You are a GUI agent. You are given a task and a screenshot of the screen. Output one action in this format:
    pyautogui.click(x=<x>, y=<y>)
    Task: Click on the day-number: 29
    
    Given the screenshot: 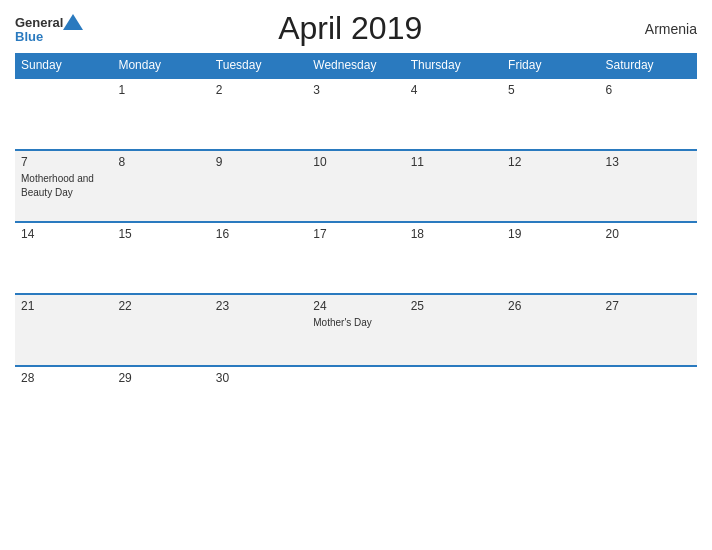 What is the action you would take?
    pyautogui.click(x=160, y=378)
    